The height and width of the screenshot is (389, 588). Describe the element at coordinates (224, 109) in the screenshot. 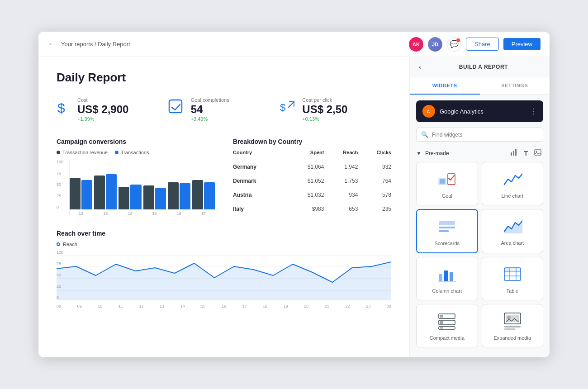

I see `metric-goal: Goal completions 54 +3.49%` at that location.